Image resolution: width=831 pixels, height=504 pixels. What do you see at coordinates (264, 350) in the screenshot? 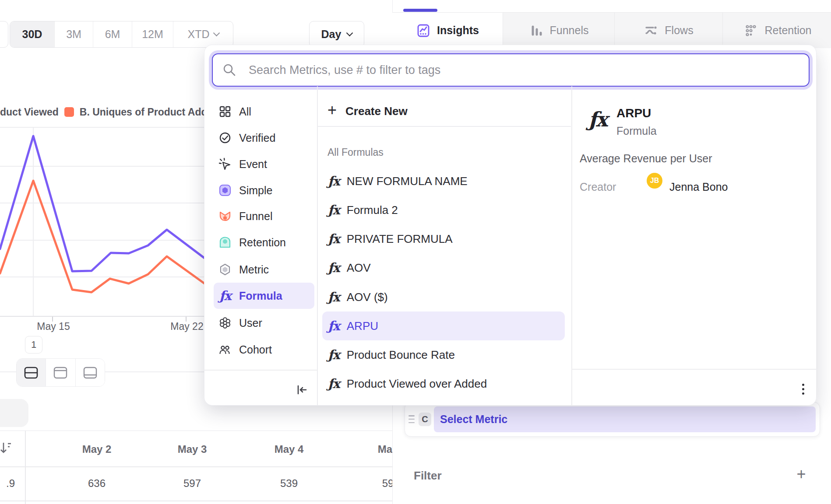
I see `category-item-cohort: Cohort` at bounding box center [264, 350].